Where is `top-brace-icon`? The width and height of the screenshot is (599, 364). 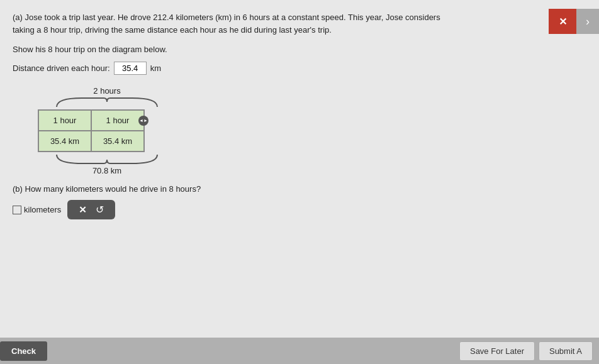
top-brace-icon is located at coordinates (107, 102).